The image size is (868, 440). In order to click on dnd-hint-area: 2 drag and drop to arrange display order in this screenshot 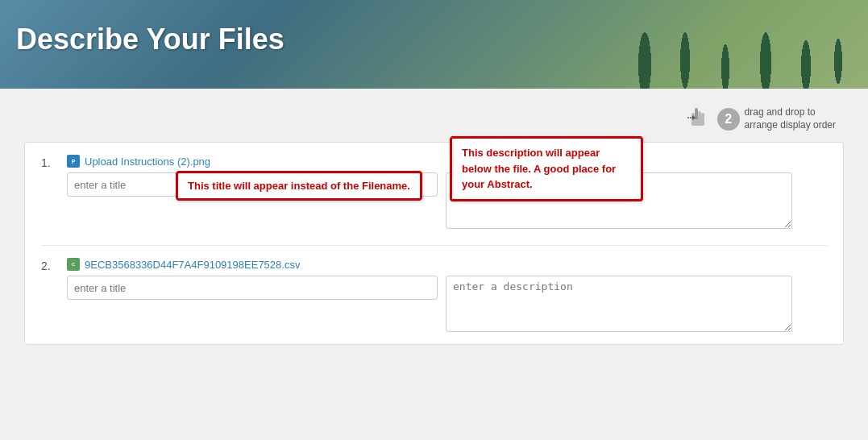, I will do `click(434, 119)`.